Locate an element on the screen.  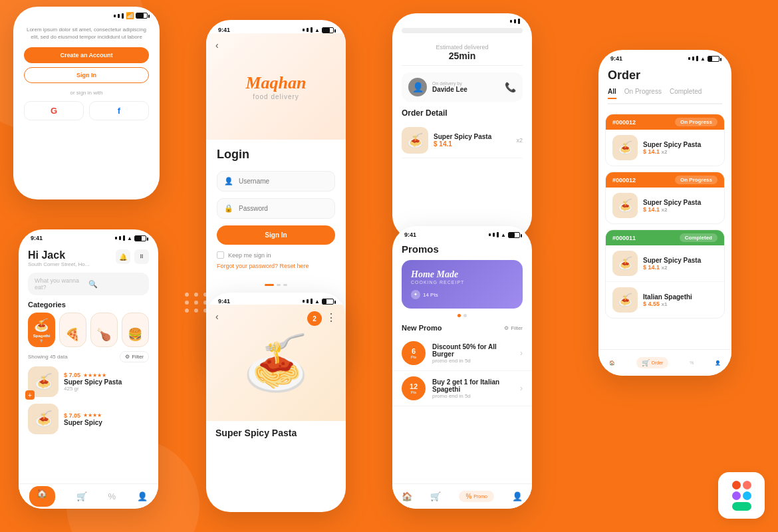
sig-od2 is located at coordinates (515, 21).